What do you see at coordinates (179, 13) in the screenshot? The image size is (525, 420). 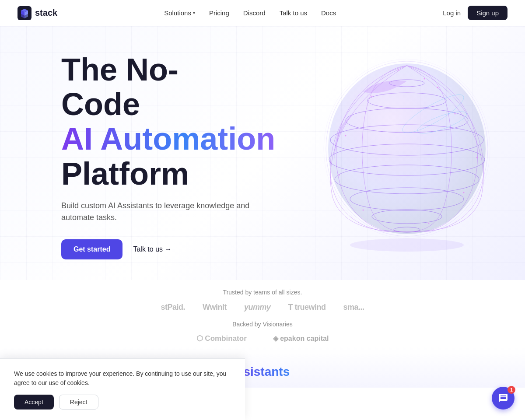 I see `nav-solutions: Solutions ▾` at bounding box center [179, 13].